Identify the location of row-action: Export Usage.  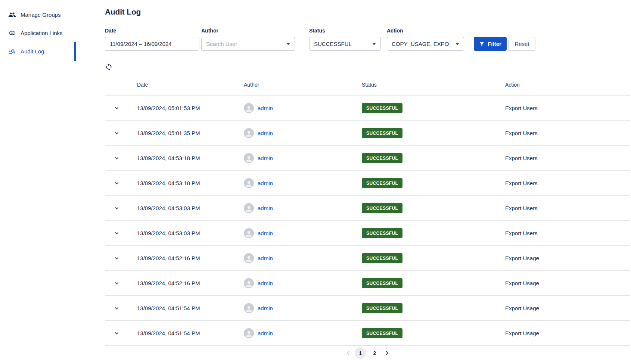
(568, 258).